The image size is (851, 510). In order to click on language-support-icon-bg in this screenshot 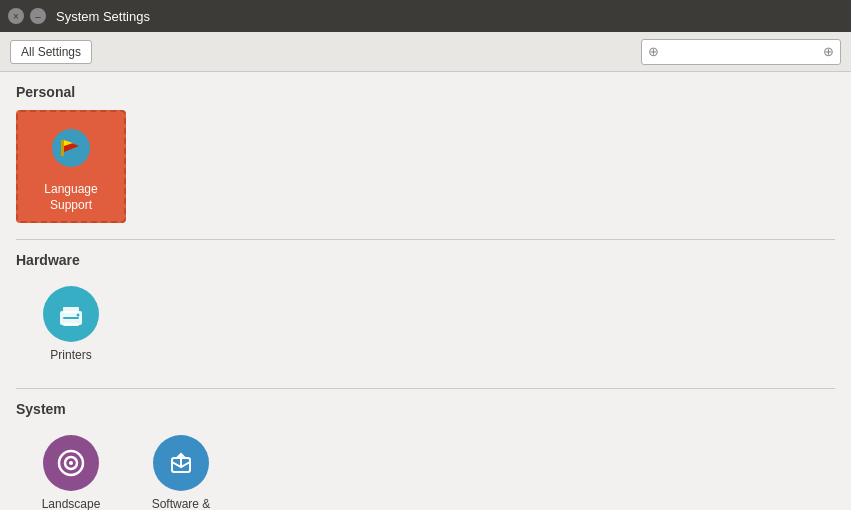, I will do `click(71, 148)`.